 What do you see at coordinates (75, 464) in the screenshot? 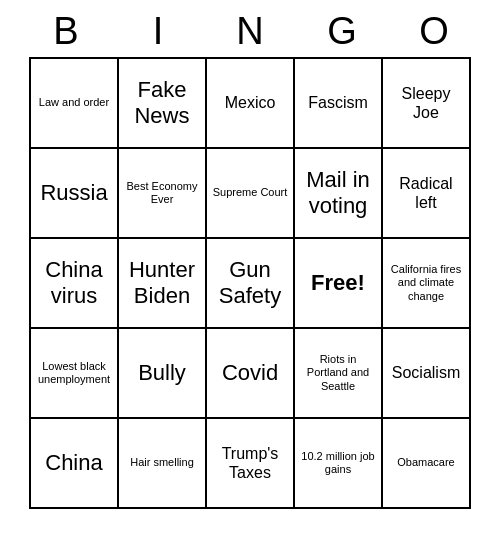
I see `bingo-cell: China` at bounding box center [75, 464].